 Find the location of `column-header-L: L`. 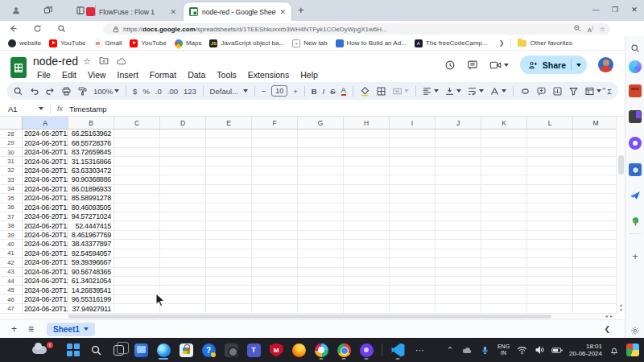

column-header-L: L is located at coordinates (551, 122).